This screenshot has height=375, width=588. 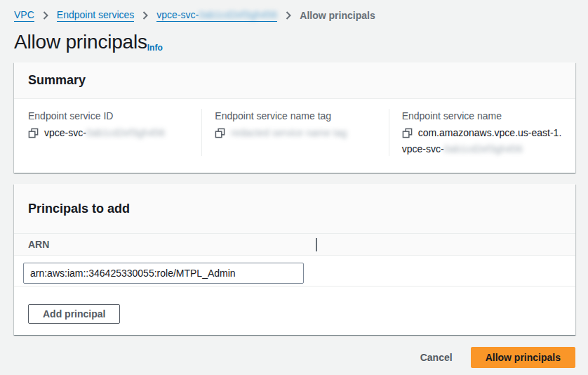 What do you see at coordinates (155, 48) in the screenshot?
I see `info-link: Info` at bounding box center [155, 48].